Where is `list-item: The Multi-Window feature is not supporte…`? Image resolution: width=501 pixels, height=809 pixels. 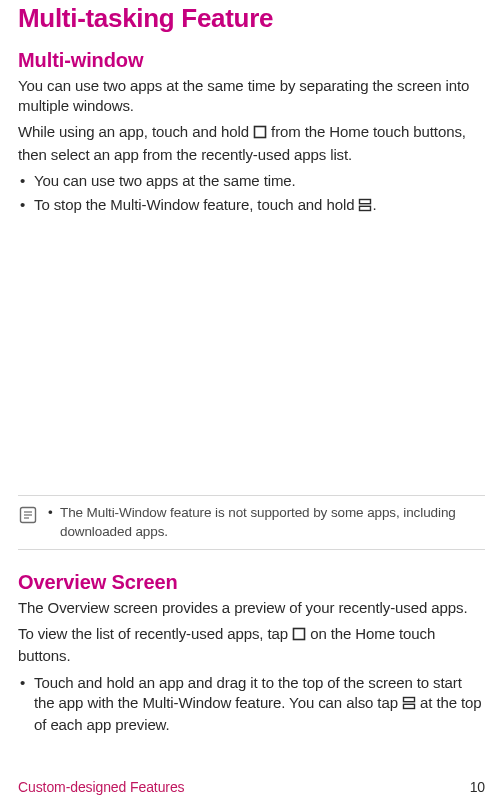 list-item: The Multi-Window feature is not supporte… is located at coordinates (264, 522).